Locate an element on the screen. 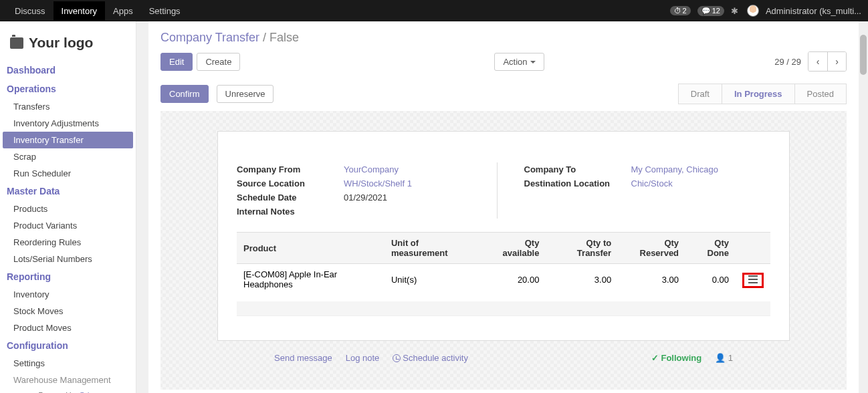  lines-table: Product Unit of measurement Qty availabl… is located at coordinates (504, 274).